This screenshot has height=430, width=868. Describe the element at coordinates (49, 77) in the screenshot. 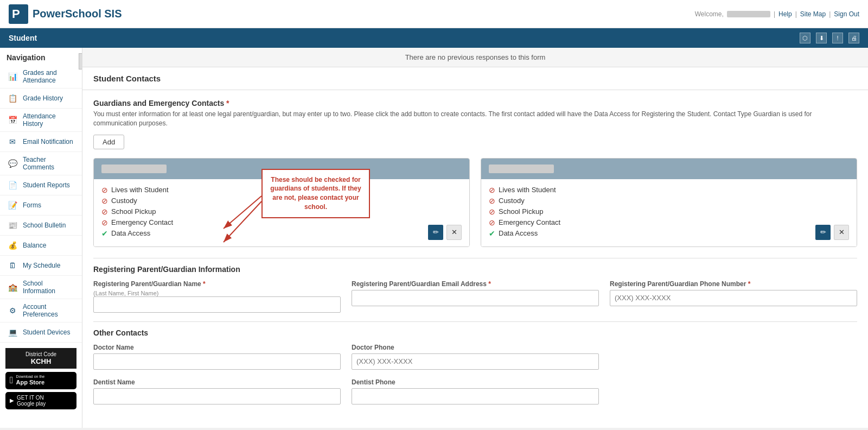

I see `sidebar-item-label: Grades and Attendance` at that location.